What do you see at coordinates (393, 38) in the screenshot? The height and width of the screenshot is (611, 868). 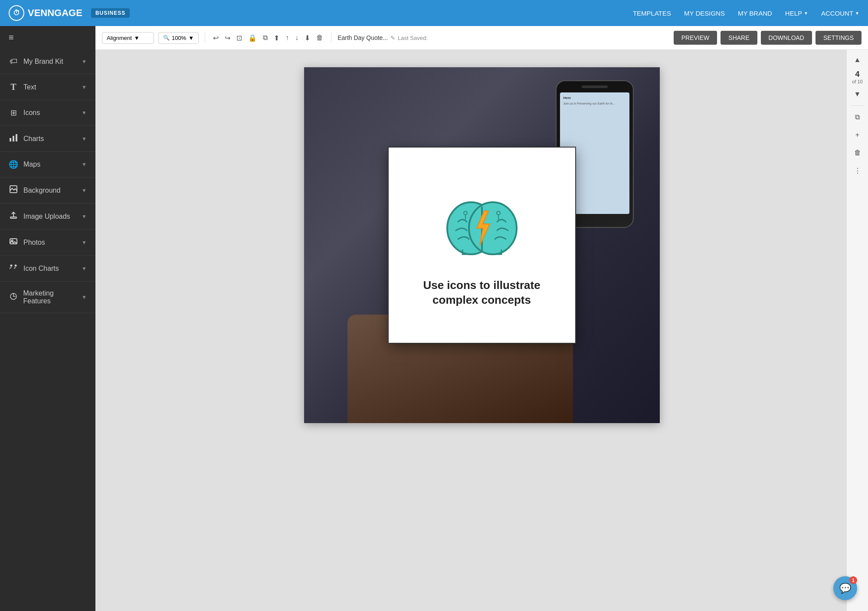 I see `edit-title-icon: ✎` at bounding box center [393, 38].